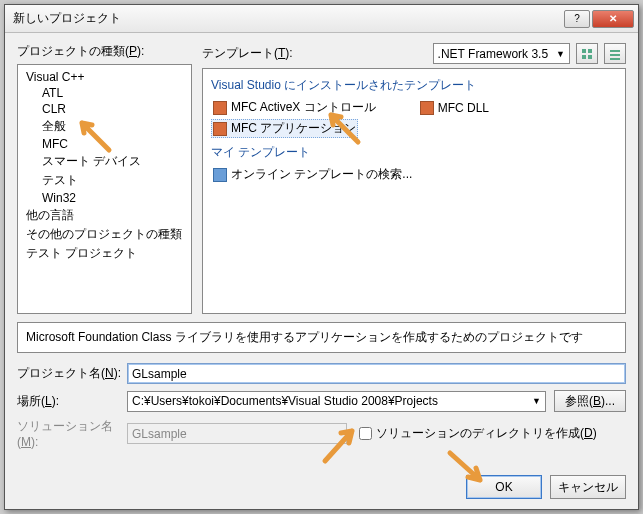  I want to click on location-label: 場所(L):, so click(72, 402).